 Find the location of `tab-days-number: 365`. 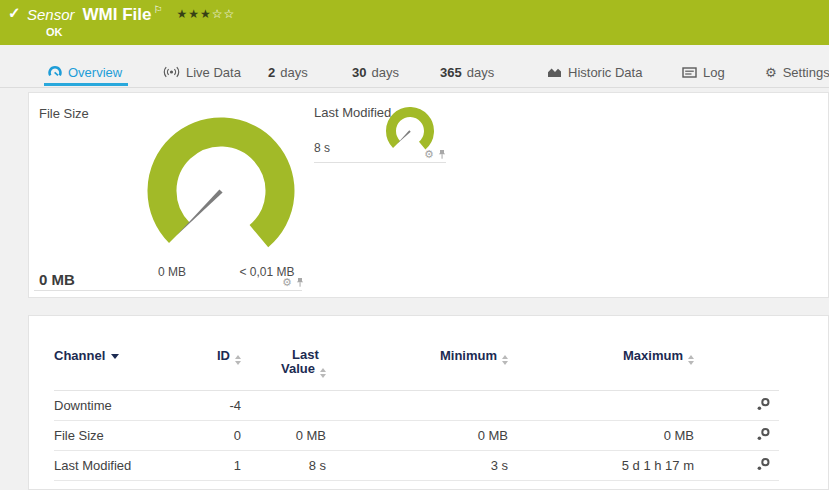

tab-days-number: 365 is located at coordinates (451, 72).